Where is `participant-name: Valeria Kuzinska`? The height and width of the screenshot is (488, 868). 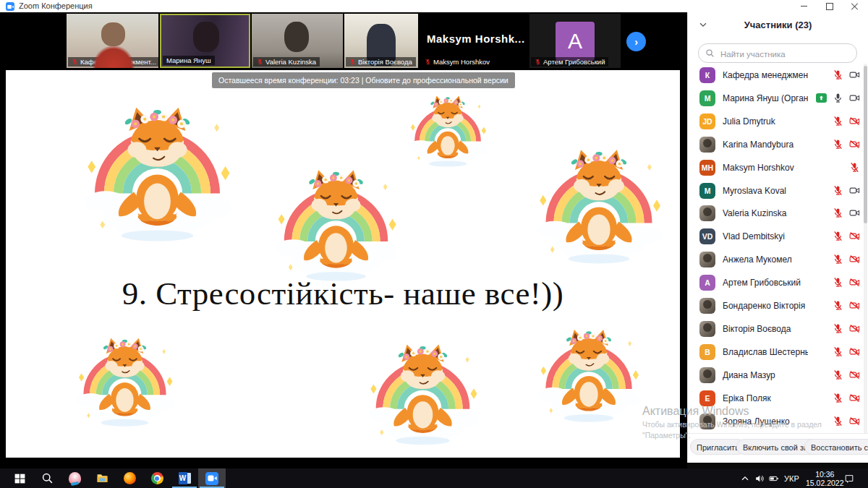 participant-name: Valeria Kuzinska is located at coordinates (765, 213).